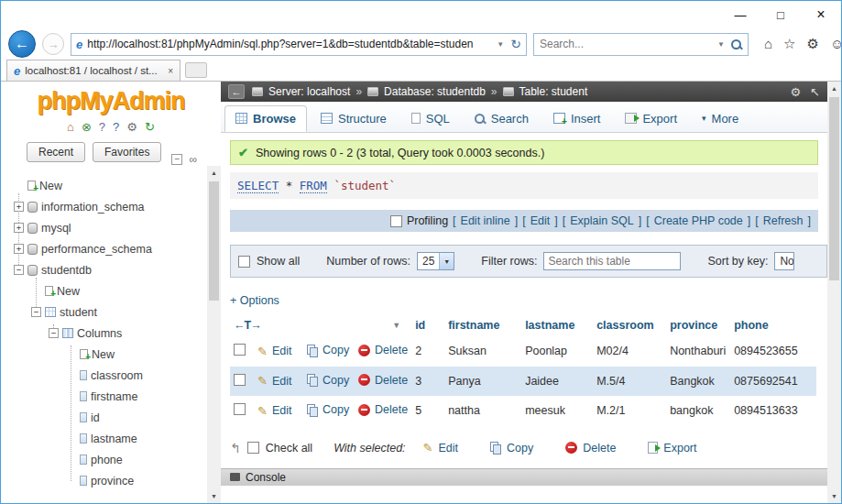 This screenshot has width=842, height=504. Describe the element at coordinates (111, 101) in the screenshot. I see `phpmyadmin-logo: phpMyAdmin` at that location.